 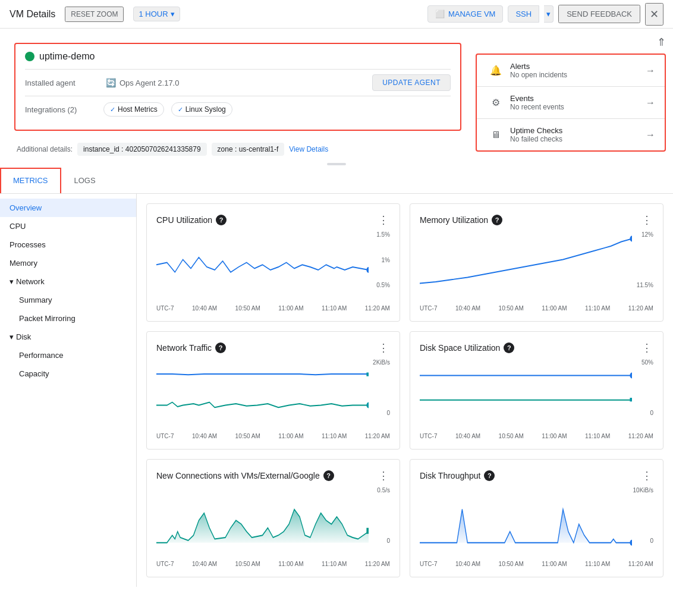 I want to click on sidebar-item-summary: Summary, so click(x=68, y=300).